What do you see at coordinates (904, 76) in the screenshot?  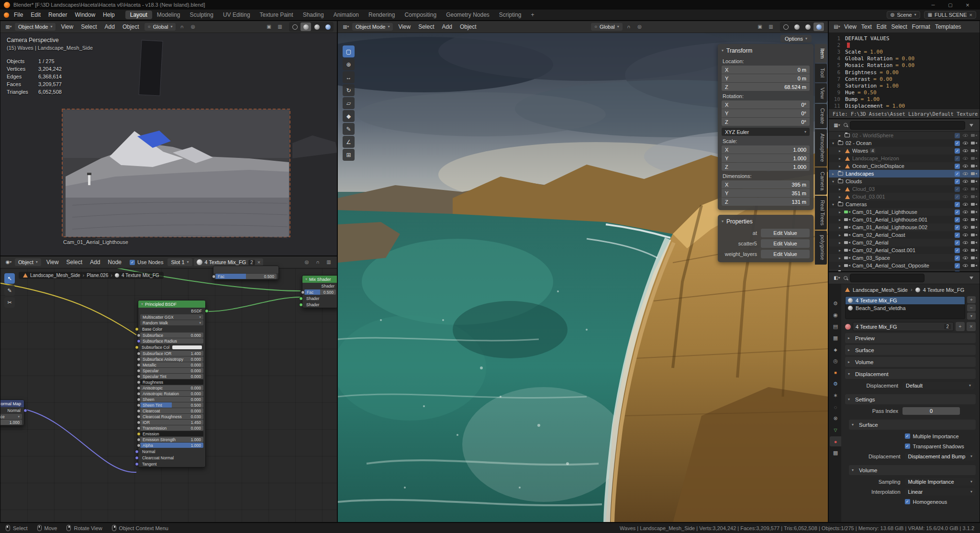 I see `code-area: 1 DEFAULT VALUES 2 3 Scal` at bounding box center [904, 76].